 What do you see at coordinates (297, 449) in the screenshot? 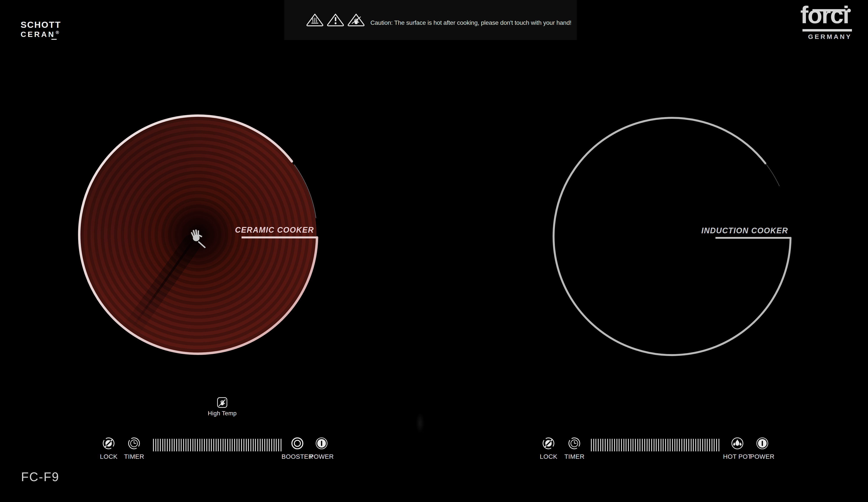
I see `left-booster-button: BOOSTER` at bounding box center [297, 449].